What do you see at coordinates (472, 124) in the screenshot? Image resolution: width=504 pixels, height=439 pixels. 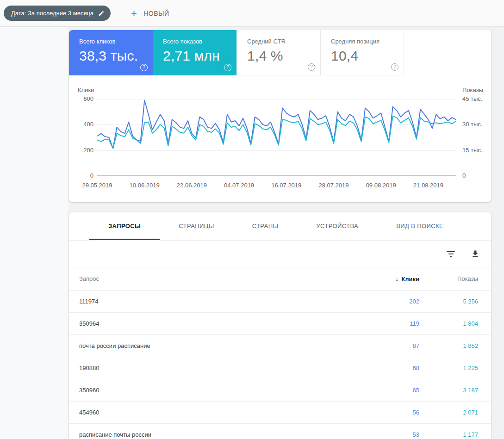 I see `y-axis-tick: 30 тыс.` at bounding box center [472, 124].